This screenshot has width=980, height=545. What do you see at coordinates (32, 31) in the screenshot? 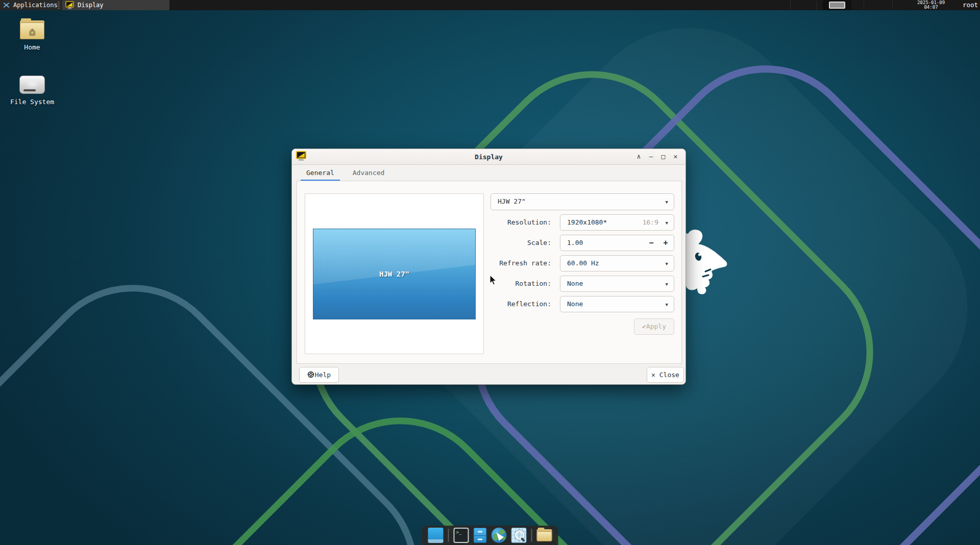
I see `house-glyph: ⌂` at bounding box center [32, 31].